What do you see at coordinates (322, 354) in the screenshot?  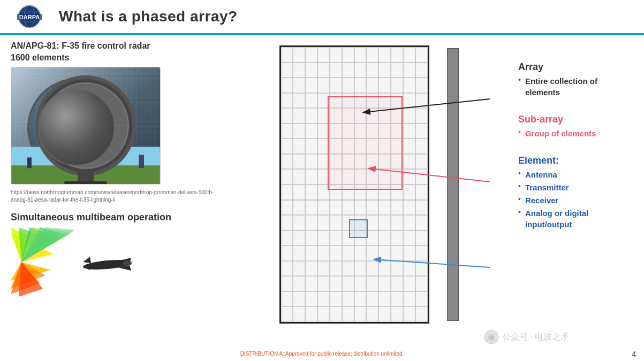 I see `distribution-text: DISTRIBUTION A: Approved for public rele…` at bounding box center [322, 354].